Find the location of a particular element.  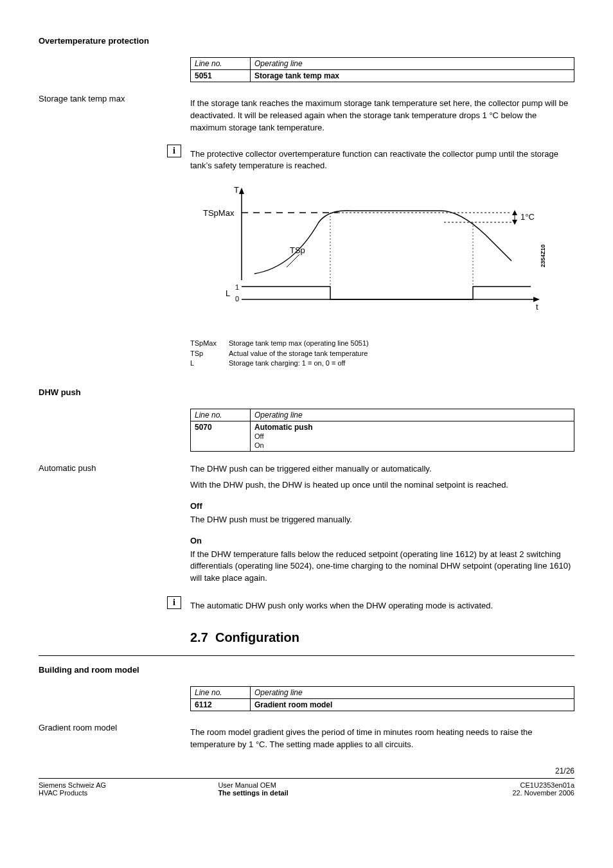

chart-l-1: 1 is located at coordinates (237, 287).